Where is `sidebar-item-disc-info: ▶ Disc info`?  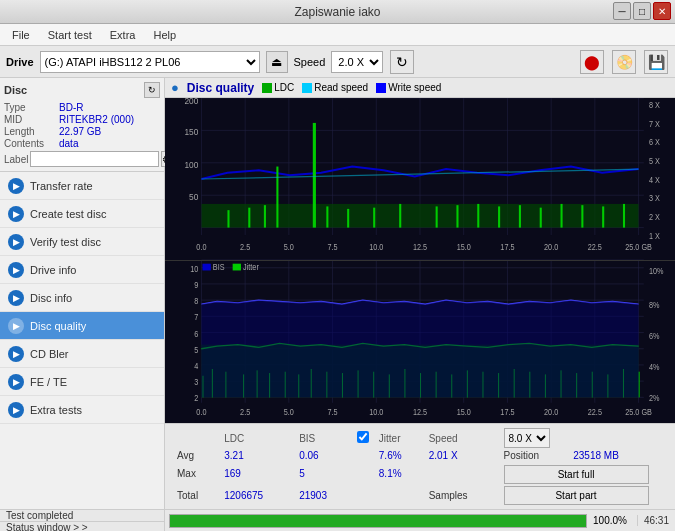 sidebar-item-disc-info: ▶ Disc info is located at coordinates (82, 298).